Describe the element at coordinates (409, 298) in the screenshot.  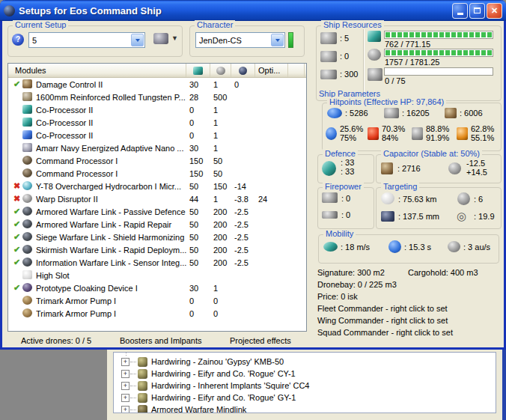
I see `price-stat: Price: 0 isk` at that location.